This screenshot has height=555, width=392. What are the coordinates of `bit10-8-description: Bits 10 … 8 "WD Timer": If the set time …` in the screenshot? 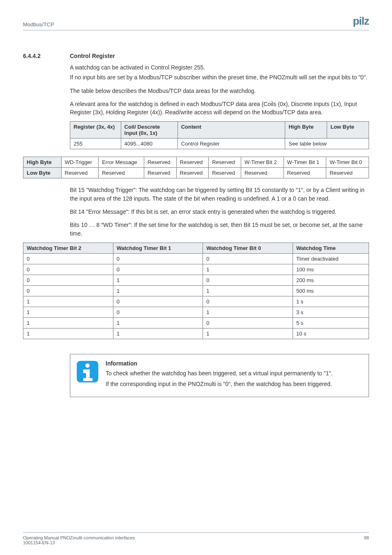 It's located at (219, 229).